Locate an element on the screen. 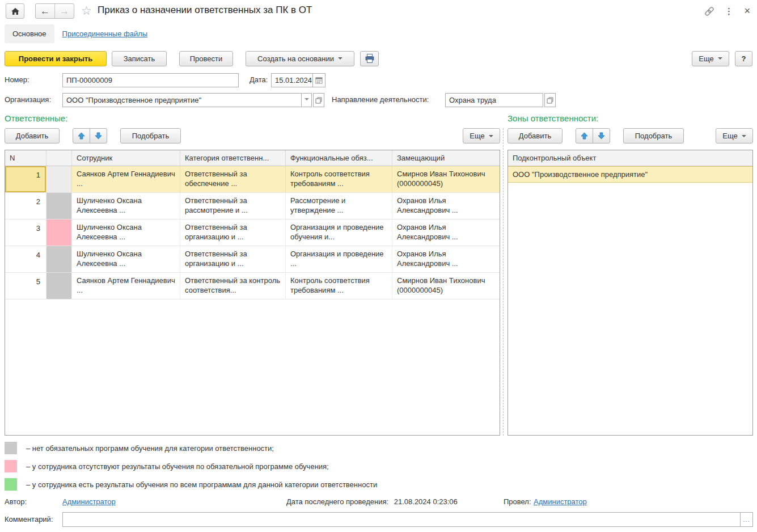 Image resolution: width=757 pixels, height=532 pixels. activity-open-button is located at coordinates (550, 100).